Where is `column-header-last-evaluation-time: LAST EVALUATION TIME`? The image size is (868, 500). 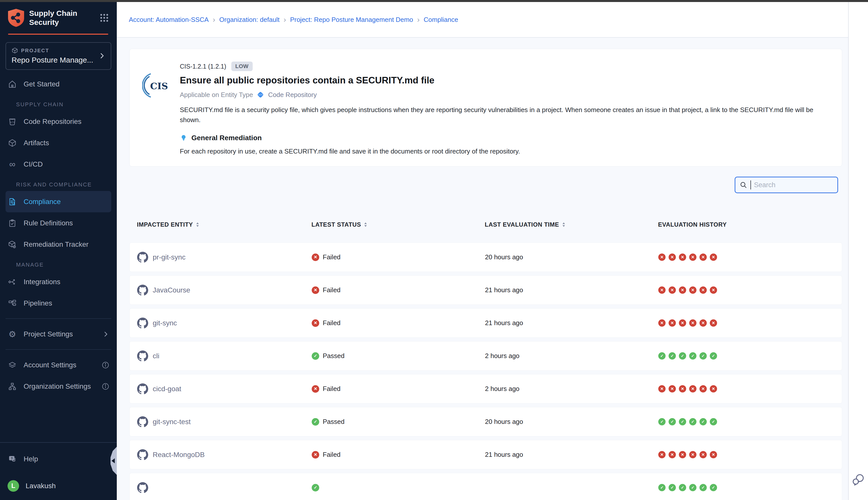 column-header-last-evaluation-time: LAST EVALUATION TIME is located at coordinates (571, 225).